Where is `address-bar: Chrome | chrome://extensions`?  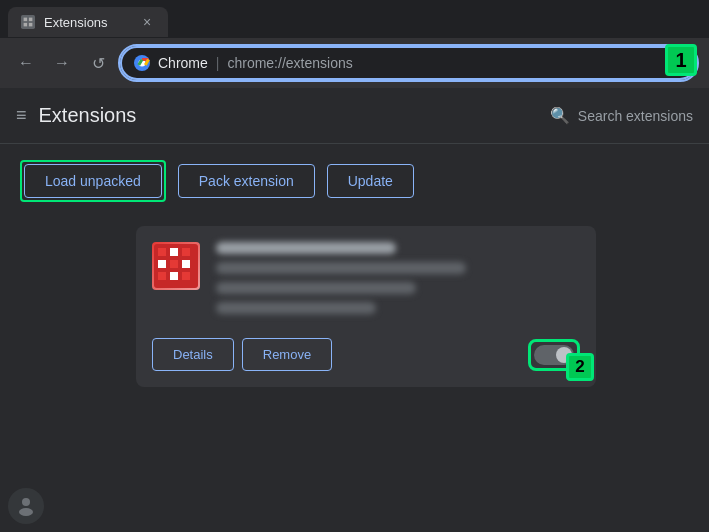 address-bar: Chrome | chrome://extensions is located at coordinates (408, 63).